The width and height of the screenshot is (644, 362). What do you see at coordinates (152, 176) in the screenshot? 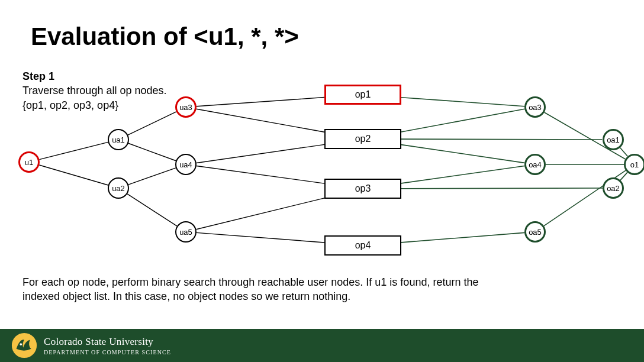
I see `edge-ua2-ua4` at bounding box center [152, 176].